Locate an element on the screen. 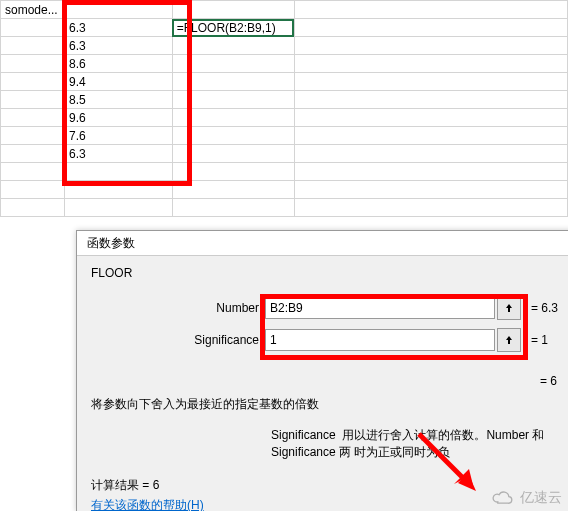 This screenshot has height=511, width=568. calc-result: 计算结果 = 6 is located at coordinates (125, 486).